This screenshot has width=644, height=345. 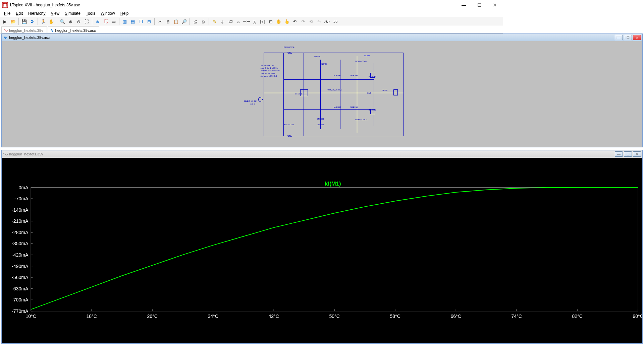 What do you see at coordinates (373, 76) in the screenshot?
I see `svg-text: irfp9240C` at bounding box center [373, 76].